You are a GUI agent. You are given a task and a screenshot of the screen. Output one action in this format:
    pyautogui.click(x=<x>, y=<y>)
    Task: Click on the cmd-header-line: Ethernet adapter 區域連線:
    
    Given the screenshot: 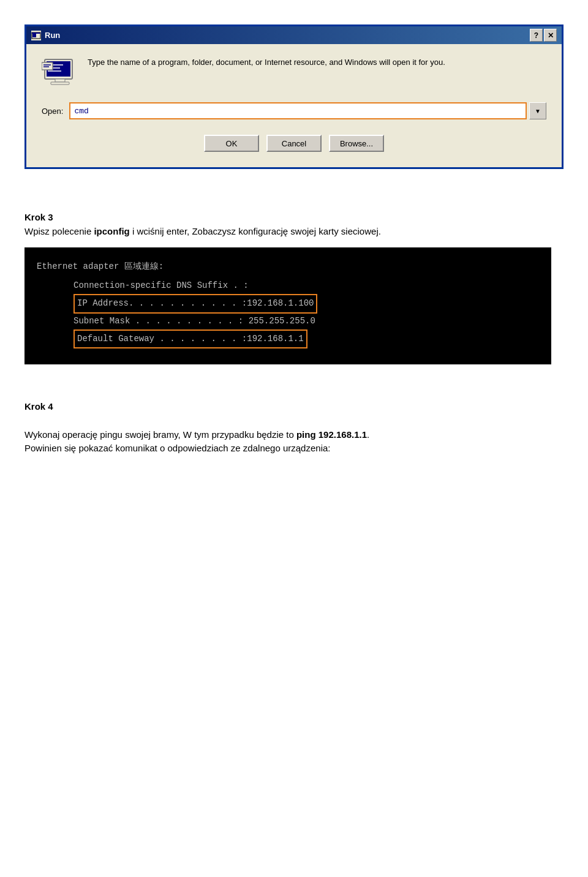 What is the action you would take?
    pyautogui.click(x=288, y=267)
    